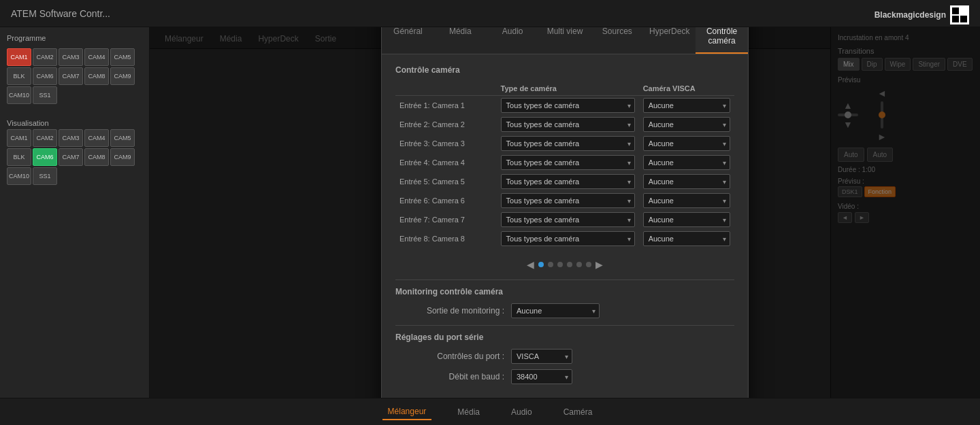 The height and width of the screenshot is (425, 980). I want to click on vis-cam-9: CAM9, so click(122, 157).